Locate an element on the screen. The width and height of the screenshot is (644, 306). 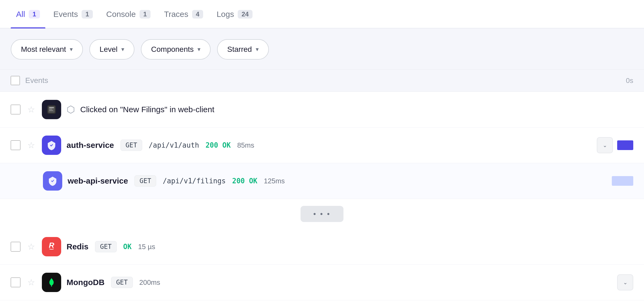
list-item: web-api-service GET /api/v1/filings 200 … is located at coordinates (322, 181).